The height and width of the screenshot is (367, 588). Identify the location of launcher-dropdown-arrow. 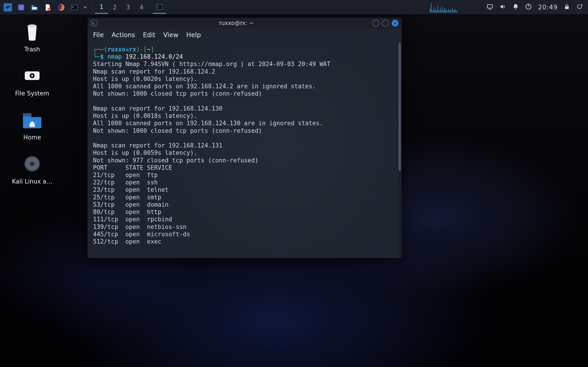
(85, 7).